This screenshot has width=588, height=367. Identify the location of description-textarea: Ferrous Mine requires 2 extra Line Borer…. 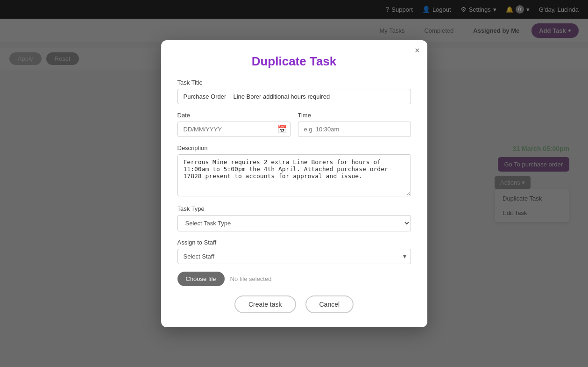
(294, 175).